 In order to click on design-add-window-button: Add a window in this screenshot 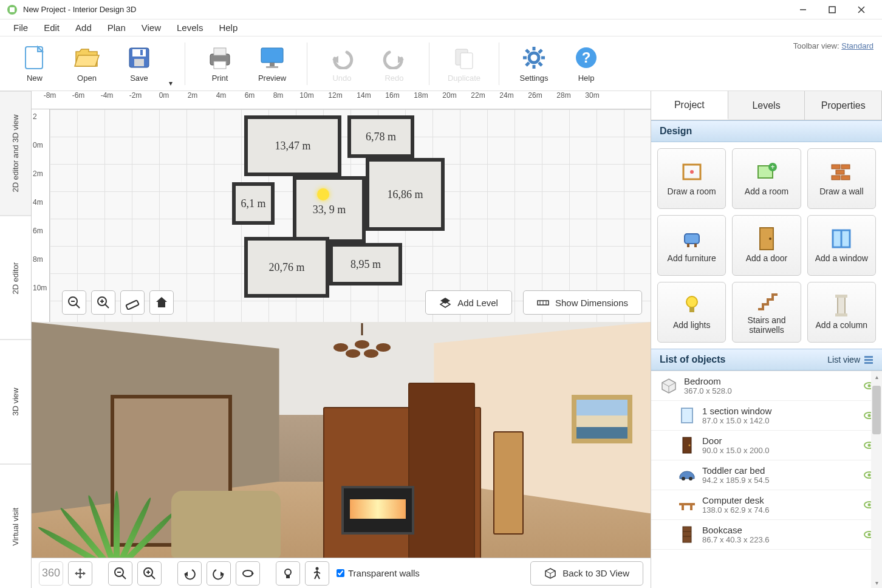, I will do `click(842, 245)`.